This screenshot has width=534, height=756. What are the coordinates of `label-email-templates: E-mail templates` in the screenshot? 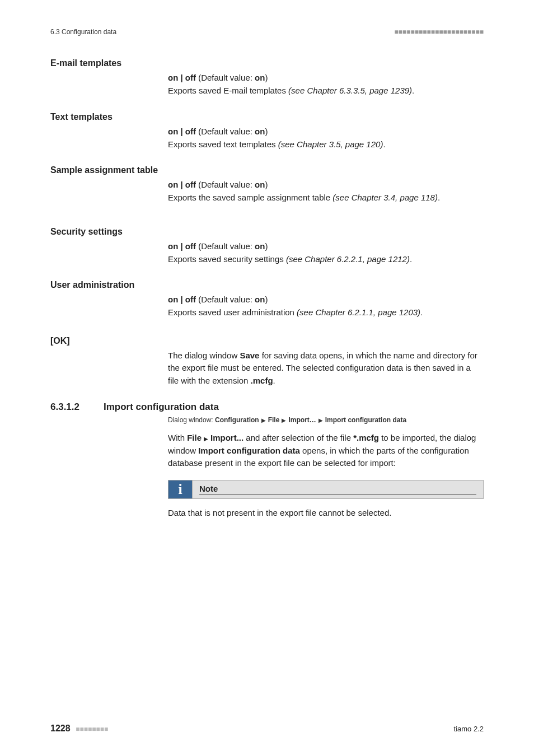 It's located at (267, 63).